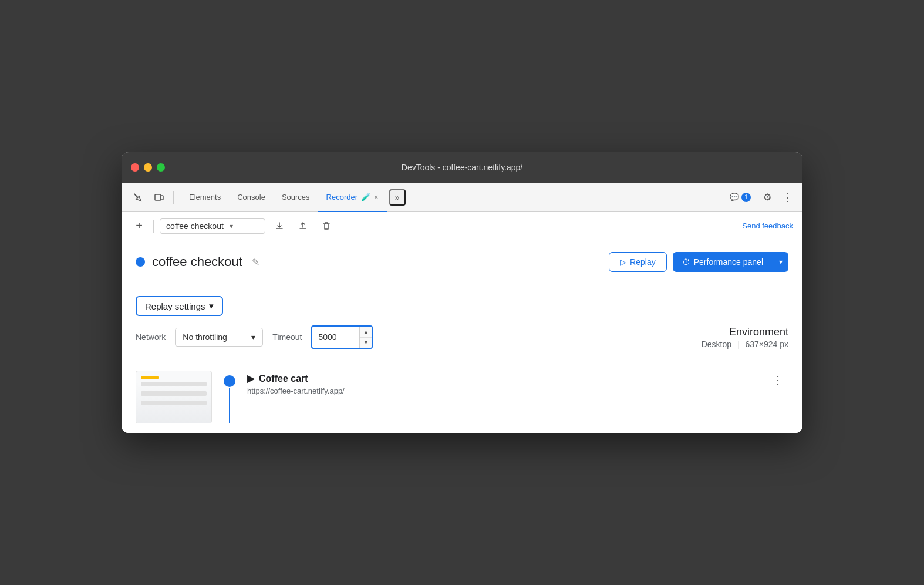  What do you see at coordinates (746, 197) in the screenshot?
I see `chat-badge: 1` at bounding box center [746, 197].